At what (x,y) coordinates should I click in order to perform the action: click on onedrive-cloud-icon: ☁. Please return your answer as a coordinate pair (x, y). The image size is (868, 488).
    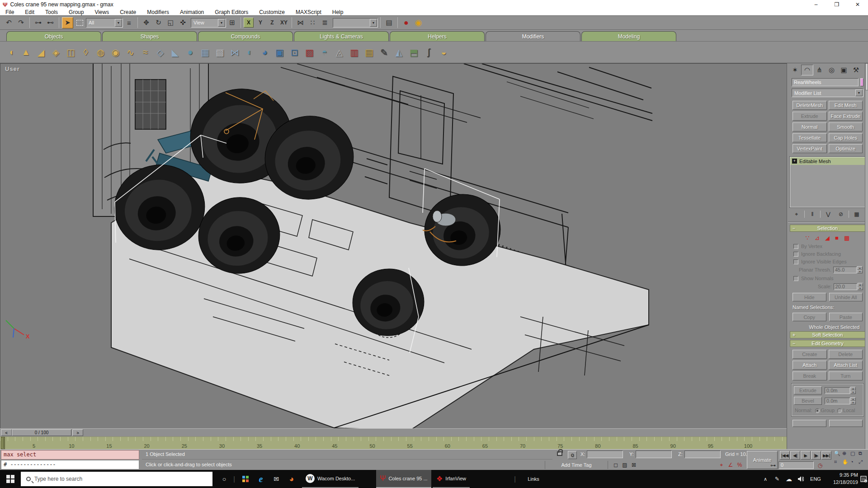
    Looking at the image, I should click on (789, 479).